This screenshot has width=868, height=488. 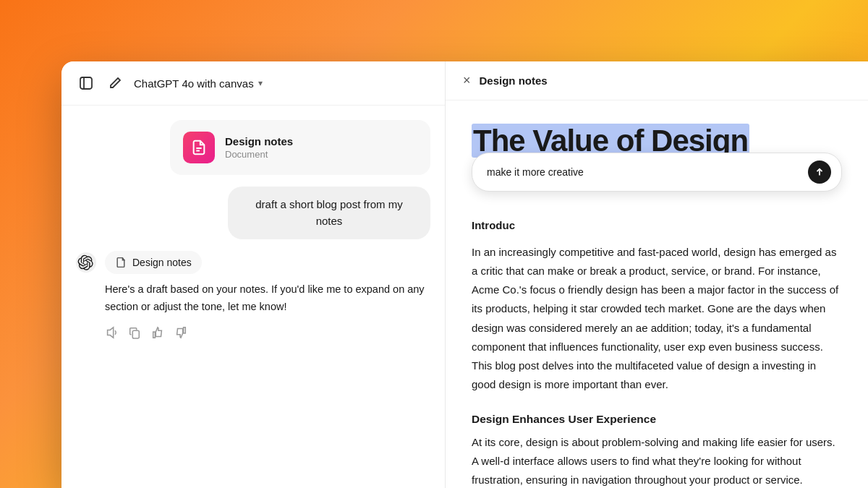 What do you see at coordinates (260, 83) in the screenshot?
I see `chevron-down-icon: ▾` at bounding box center [260, 83].